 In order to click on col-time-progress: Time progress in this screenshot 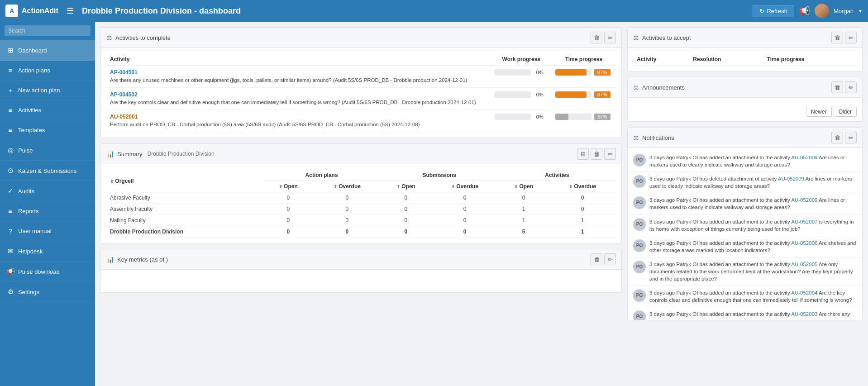, I will do `click(584, 60)`.